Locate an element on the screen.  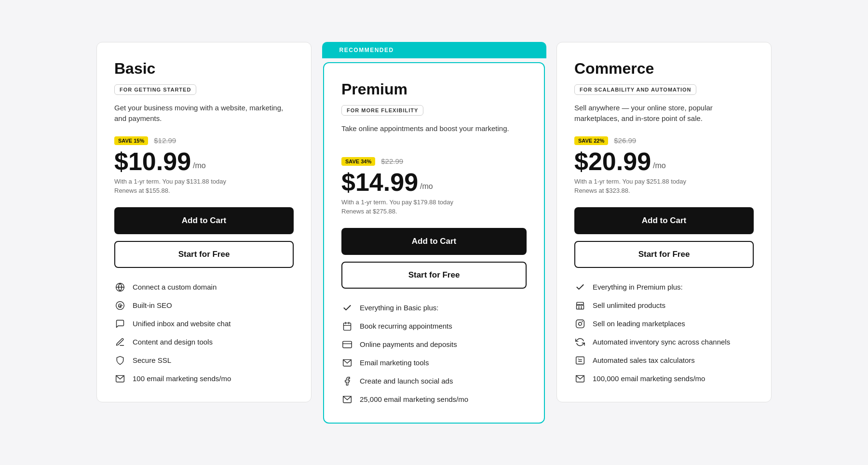
feature-text: Email marketing tools is located at coordinates (394, 362).